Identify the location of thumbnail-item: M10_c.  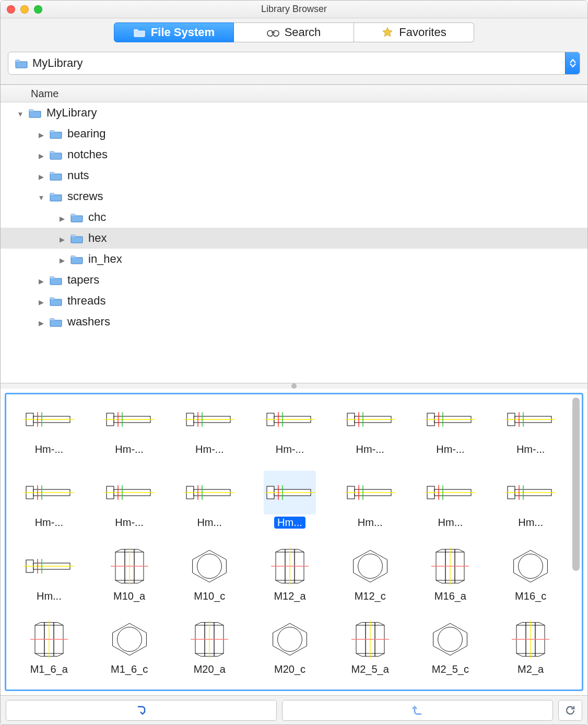
(209, 578).